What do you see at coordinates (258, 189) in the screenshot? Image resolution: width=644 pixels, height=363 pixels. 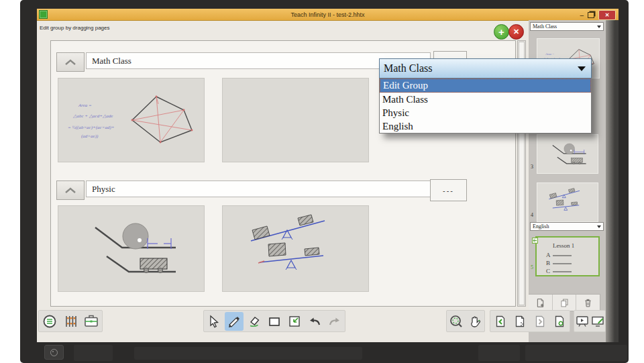 I see `group-name-input` at bounding box center [258, 189].